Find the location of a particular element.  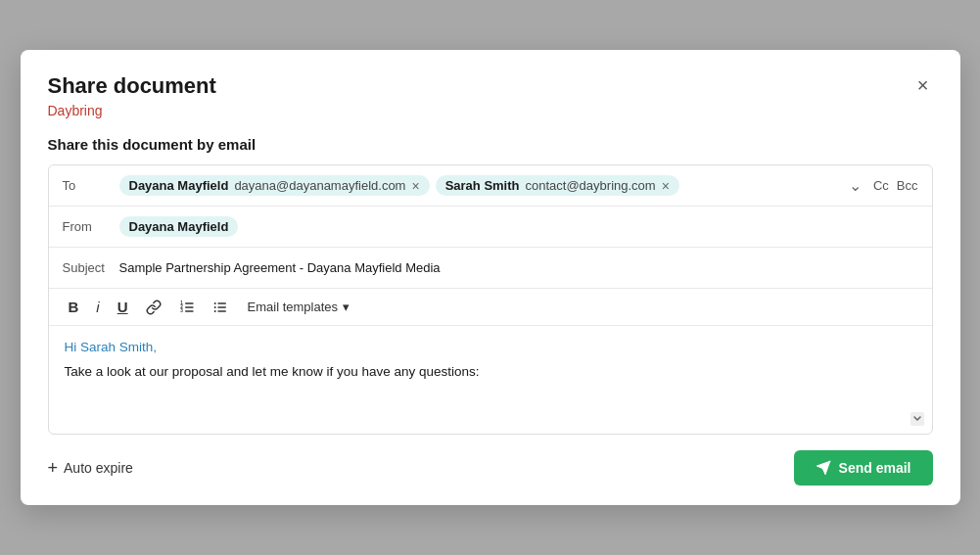

close-button: × is located at coordinates (923, 85).